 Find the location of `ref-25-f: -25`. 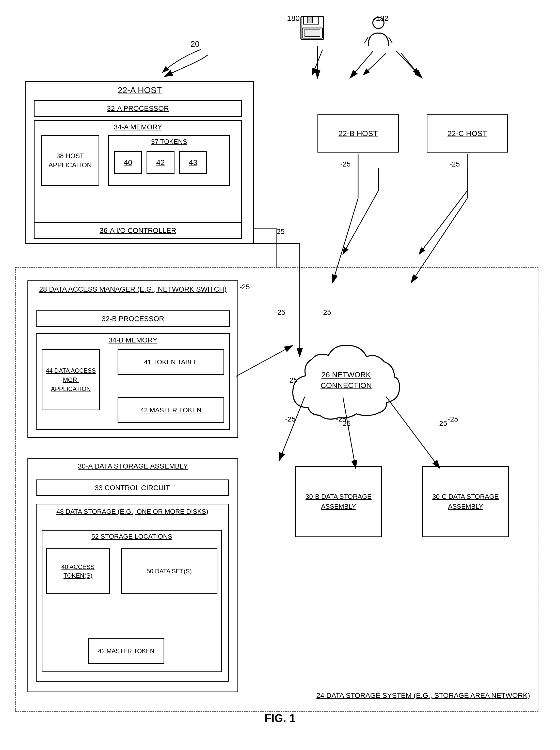

ref-25-f: -25 is located at coordinates (442, 423).